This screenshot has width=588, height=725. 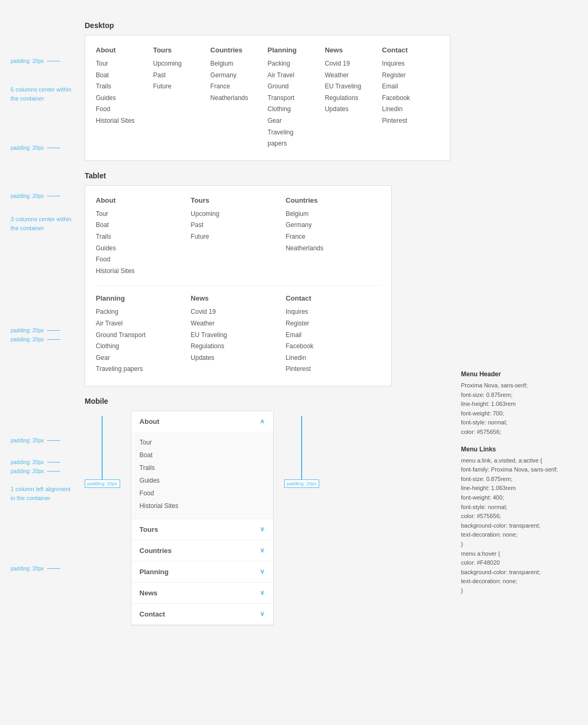 I want to click on tablet-planning-list: Packing Air Travel Ground Transport Clot…, so click(x=138, y=341).